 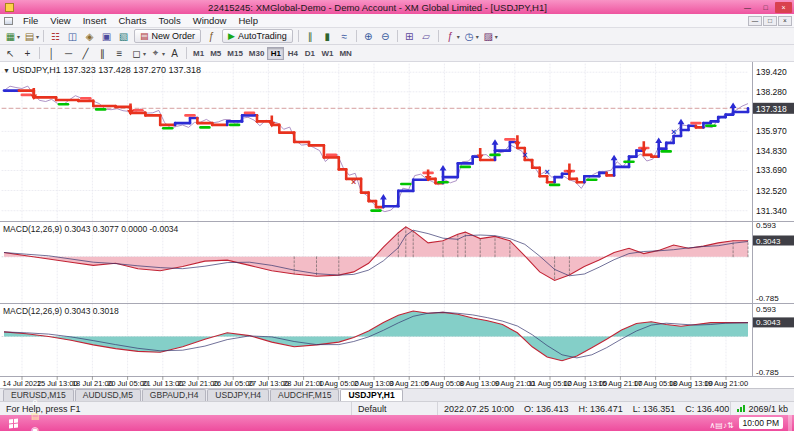 What do you see at coordinates (345, 54) in the screenshot?
I see `timeframe-mn-button: MN` at bounding box center [345, 54].